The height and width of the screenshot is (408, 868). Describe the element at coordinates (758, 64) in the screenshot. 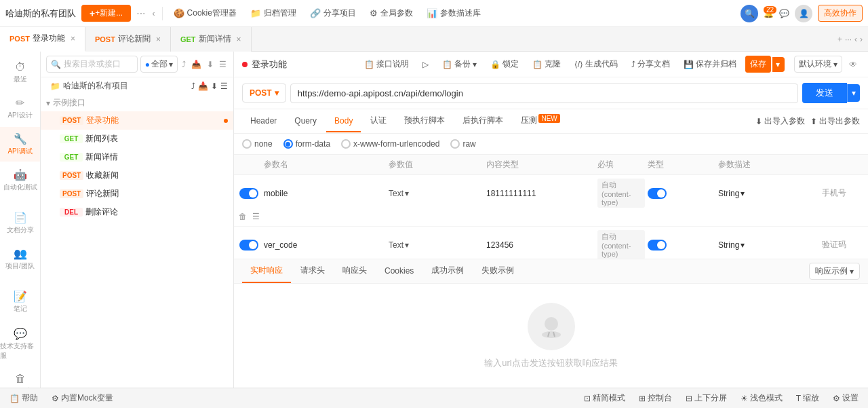

I see `save-button: 保存` at that location.